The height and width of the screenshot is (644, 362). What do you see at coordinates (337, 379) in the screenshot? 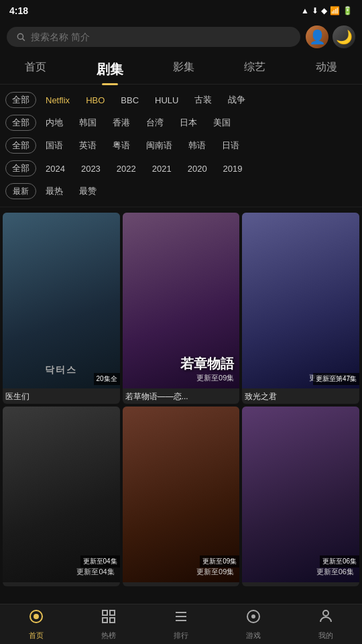
I see `card-3-badge: 更新至第47集` at bounding box center [337, 379].